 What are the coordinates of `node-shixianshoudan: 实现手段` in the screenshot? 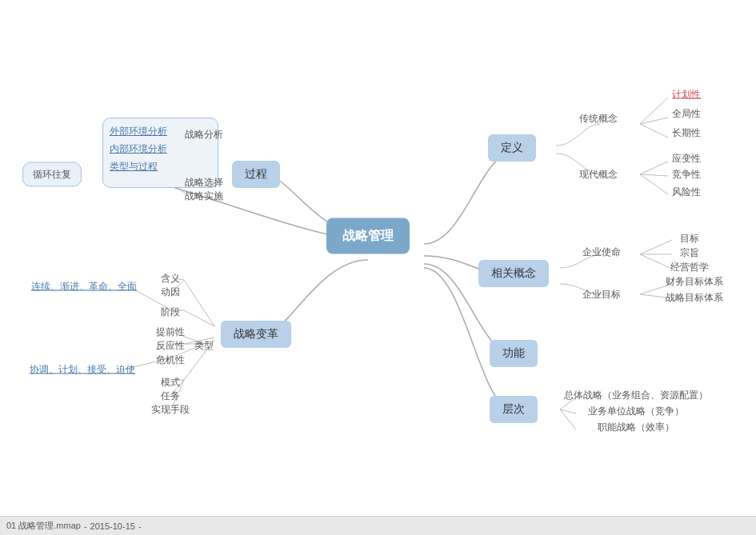 It's located at (170, 409).